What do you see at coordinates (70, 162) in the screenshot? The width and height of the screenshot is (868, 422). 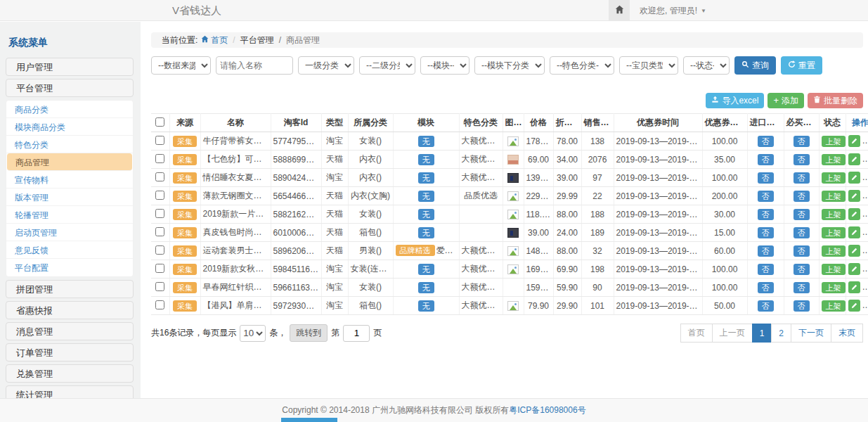 I see `sidebar-item-商品管理: 商品管理` at bounding box center [70, 162].